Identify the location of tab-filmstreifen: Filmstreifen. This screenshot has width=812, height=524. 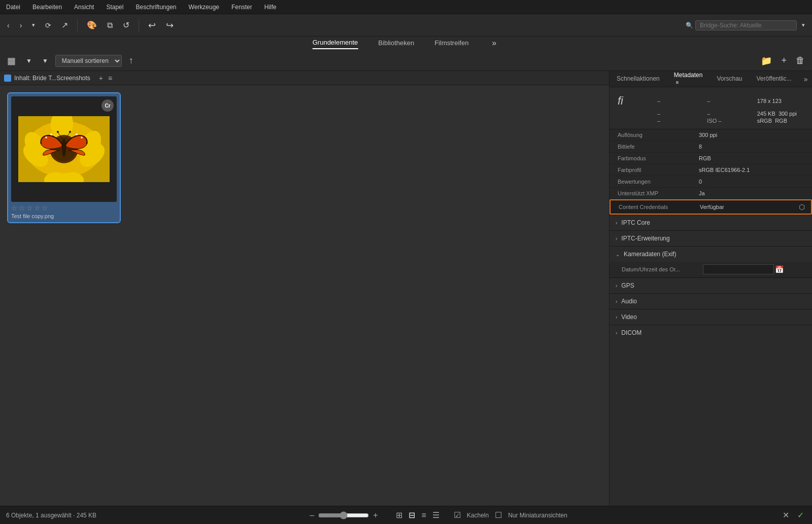
(452, 43).